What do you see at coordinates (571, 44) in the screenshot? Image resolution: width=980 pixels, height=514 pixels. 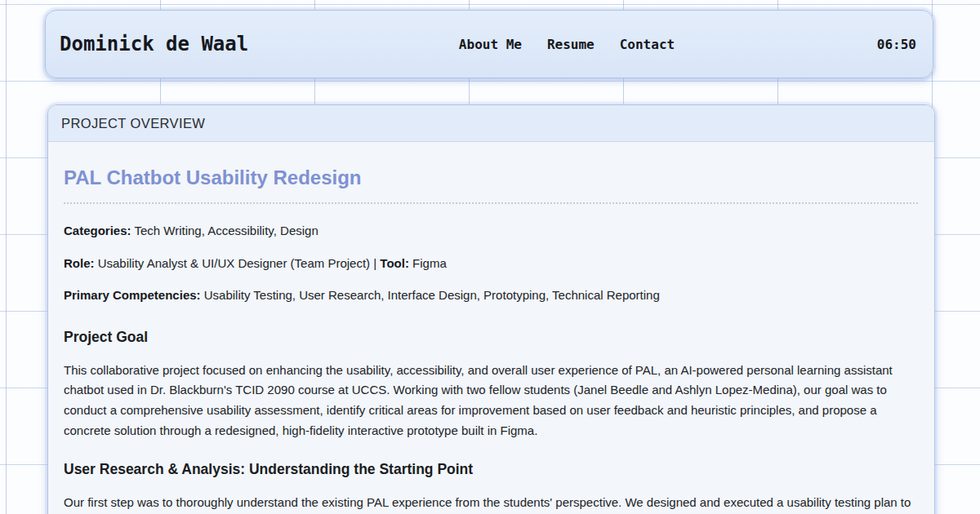 I see `nav-link-resume: Resume` at bounding box center [571, 44].